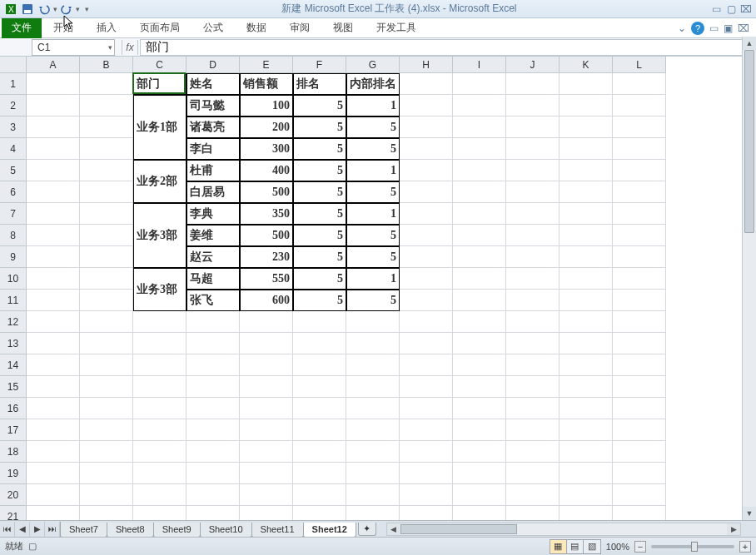 This screenshot has width=756, height=555. I want to click on cell-E13, so click(266, 344).